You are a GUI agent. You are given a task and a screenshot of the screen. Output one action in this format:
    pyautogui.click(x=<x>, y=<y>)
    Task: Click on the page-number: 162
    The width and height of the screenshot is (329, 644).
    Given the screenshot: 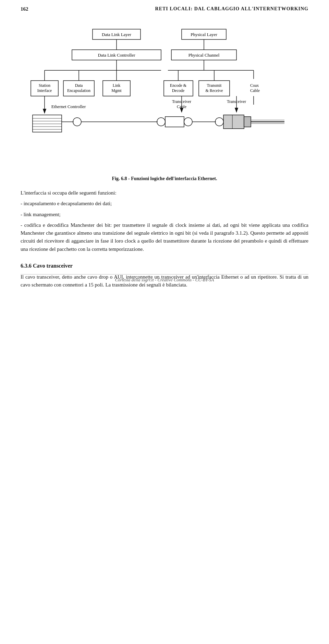 What is the action you would take?
    pyautogui.click(x=25, y=9)
    